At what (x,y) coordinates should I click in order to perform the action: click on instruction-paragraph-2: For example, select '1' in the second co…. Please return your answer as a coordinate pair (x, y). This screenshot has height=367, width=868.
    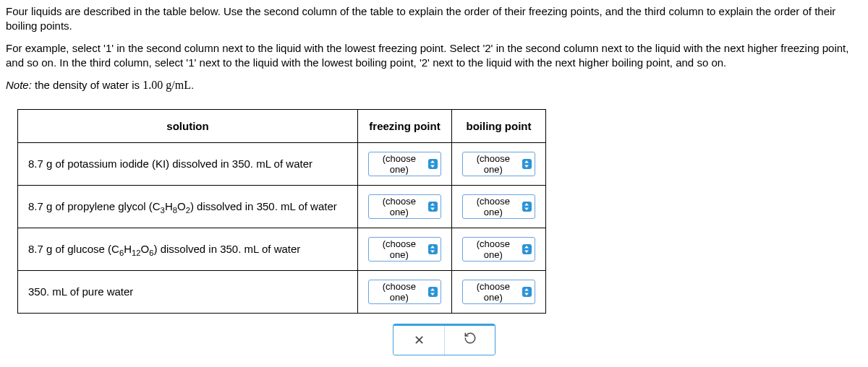
    Looking at the image, I should click on (434, 56).